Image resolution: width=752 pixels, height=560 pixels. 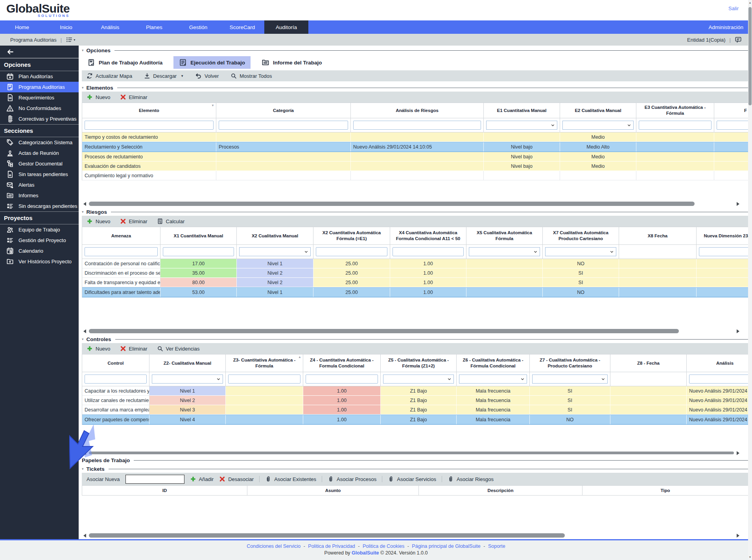 What do you see at coordinates (724, 252) in the screenshot?
I see `filter-input-nueva-dimension-23-01-2024` at bounding box center [724, 252].